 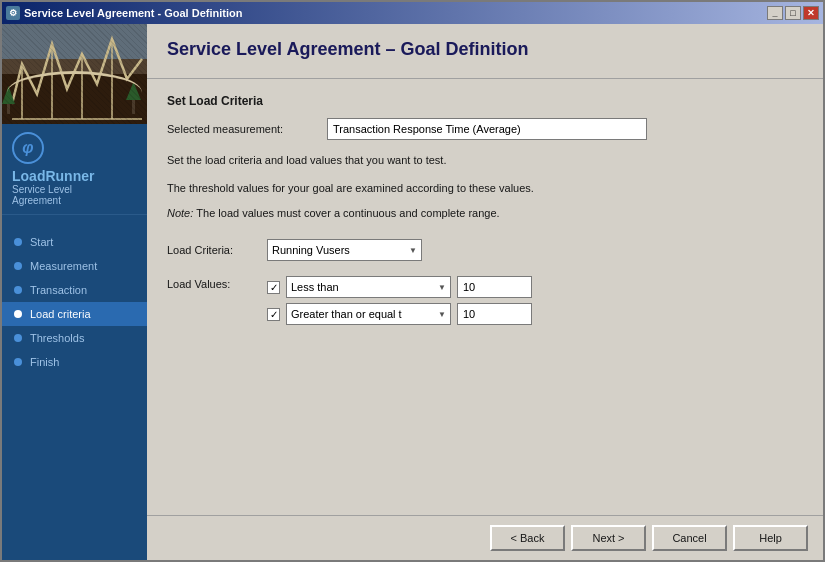 What do you see at coordinates (182, 213) in the screenshot?
I see `note-label: Note:` at bounding box center [182, 213].